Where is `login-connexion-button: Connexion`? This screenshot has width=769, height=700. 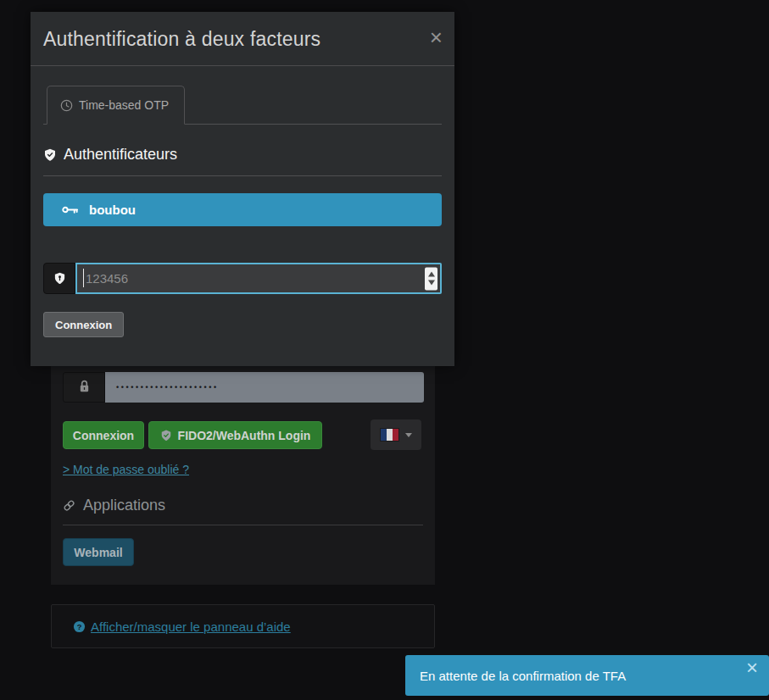 login-connexion-button: Connexion is located at coordinates (103, 436).